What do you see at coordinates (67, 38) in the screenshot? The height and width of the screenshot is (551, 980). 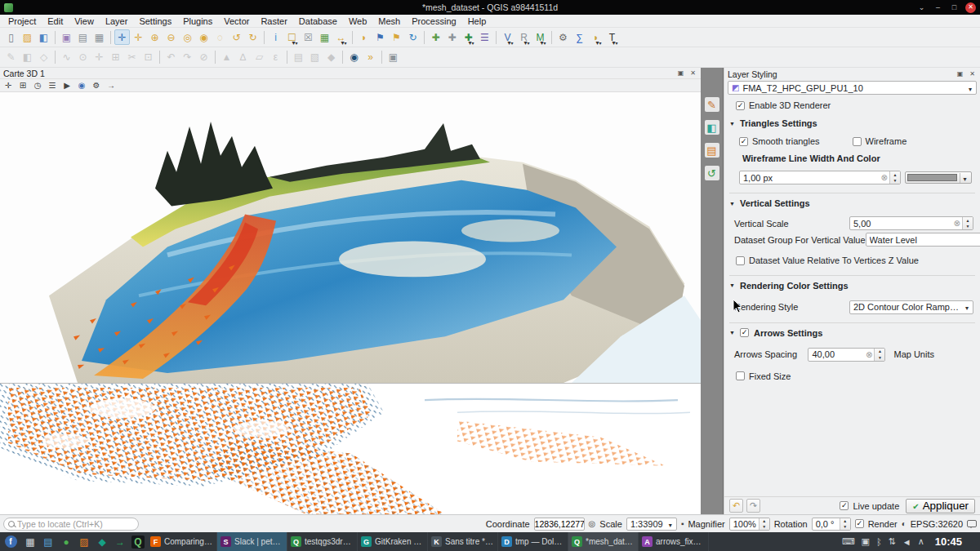 I see `style-manager-icon: ▣ ▾` at bounding box center [67, 38].